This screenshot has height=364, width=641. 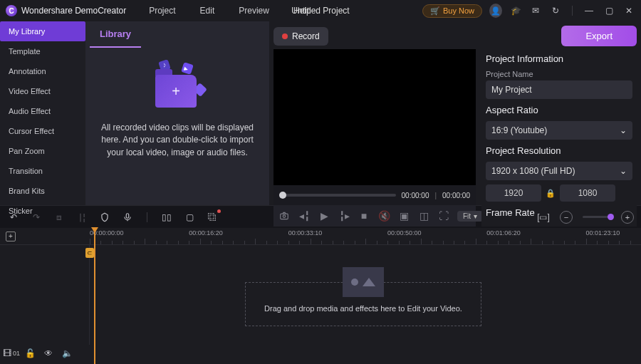 I want to click on fullscreen-icon: ⛶, so click(x=444, y=216).